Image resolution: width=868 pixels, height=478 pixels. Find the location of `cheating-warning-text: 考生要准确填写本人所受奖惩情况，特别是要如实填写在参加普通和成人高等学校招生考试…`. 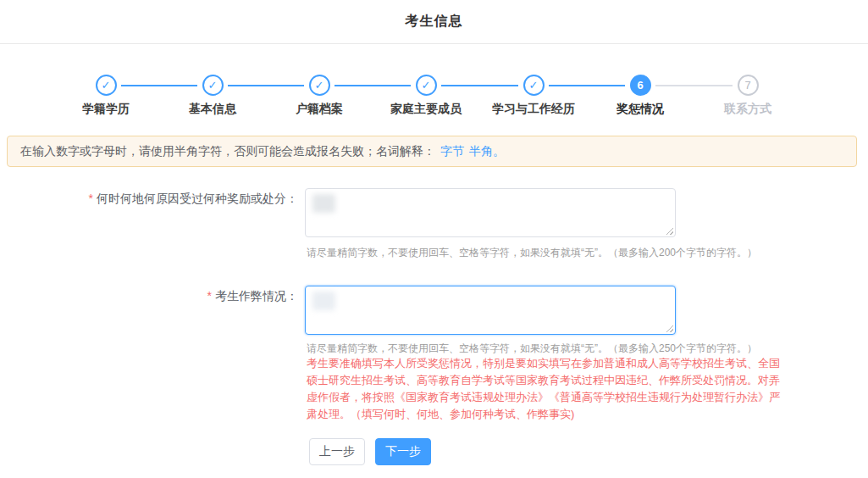

cheating-warning-text: 考生要准确填写本人所受奖惩情况，特别是要如实填写在参加普通和成人高等学校招生考试… is located at coordinates (545, 389).